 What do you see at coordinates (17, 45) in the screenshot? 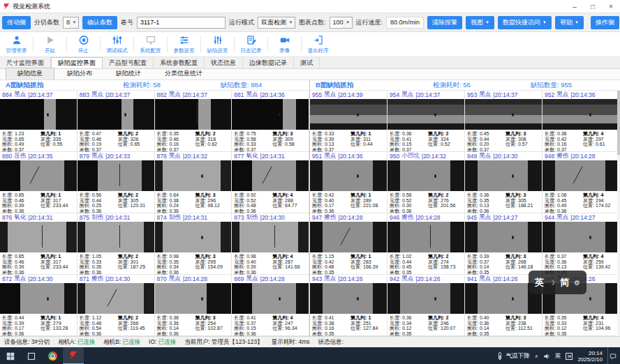
I see `iconbar-button-user: 管理登录` at bounding box center [17, 45].